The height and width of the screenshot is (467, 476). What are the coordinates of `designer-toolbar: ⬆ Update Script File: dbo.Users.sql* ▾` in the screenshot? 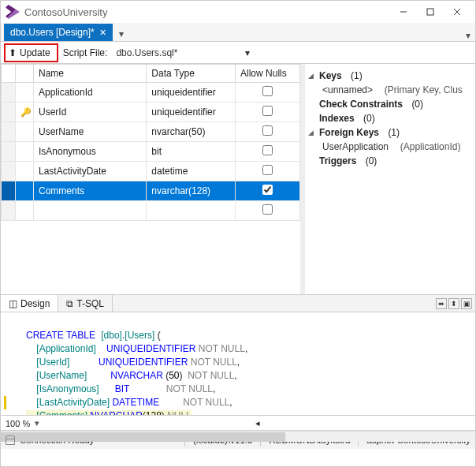 It's located at (238, 53).